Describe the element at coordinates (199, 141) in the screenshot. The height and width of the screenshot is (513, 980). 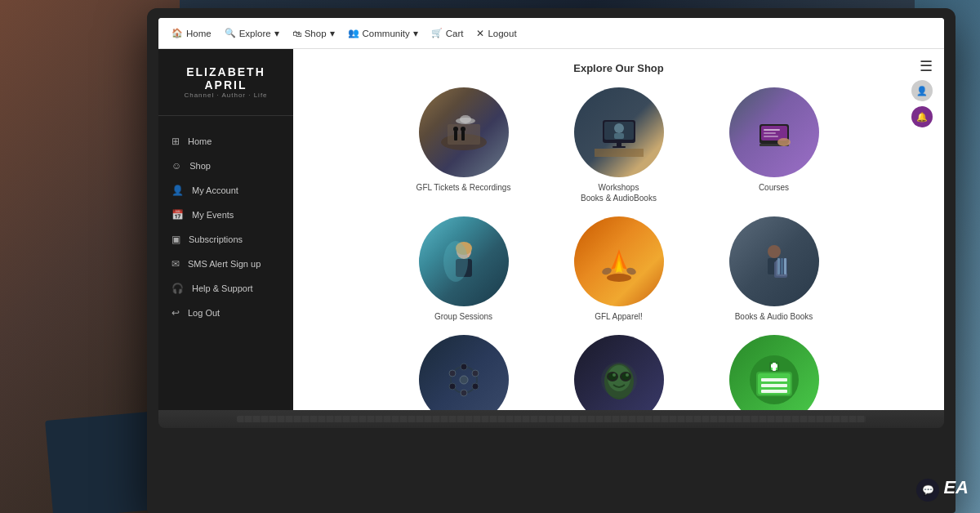
I see `sidebar-home-label: Home` at that location.